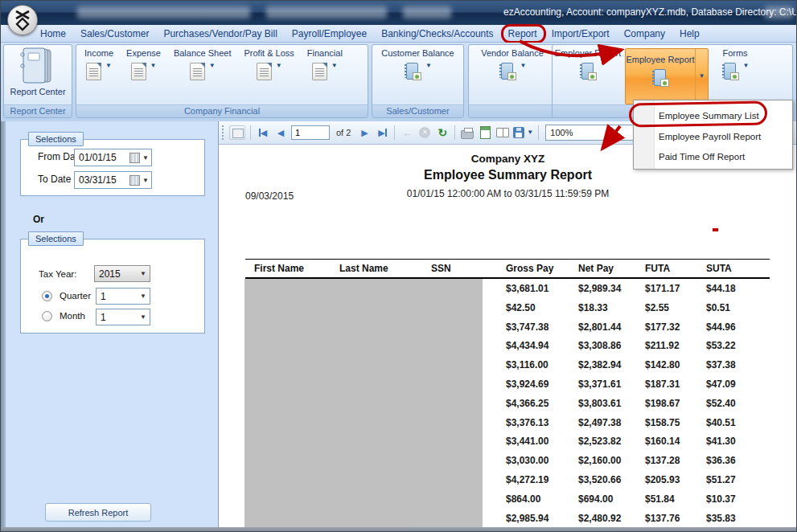  Describe the element at coordinates (528, 441) in the screenshot. I see `report-cell: $3,441.00` at that location.